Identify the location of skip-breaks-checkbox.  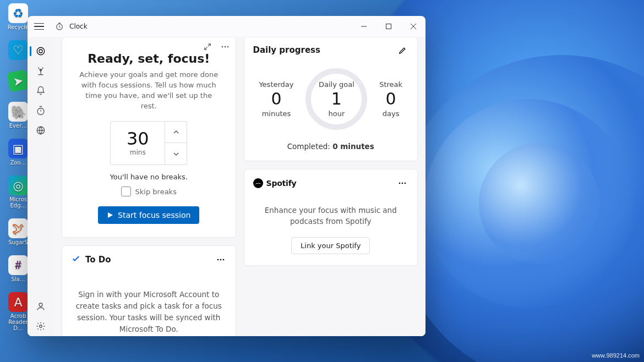
(126, 191).